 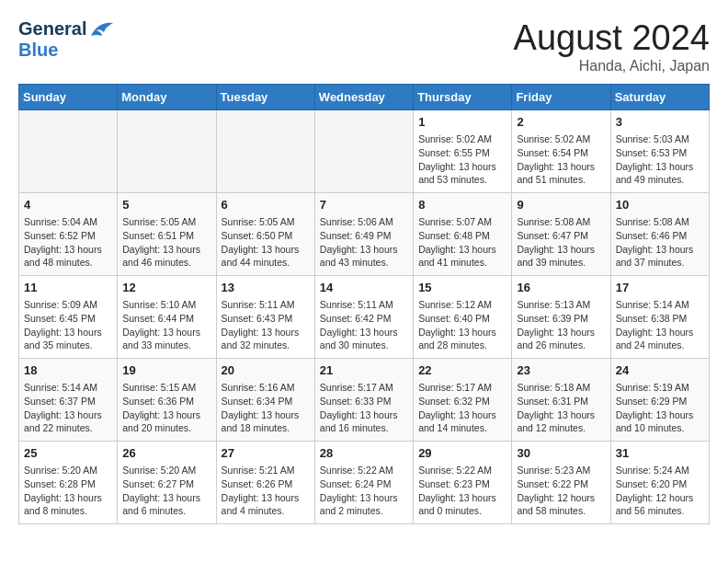 What do you see at coordinates (364, 235) in the screenshot?
I see `calendar-week-row: 4Sunrise: 5:04 AM Sunset: 6:52 PM Daylig…` at bounding box center [364, 235].